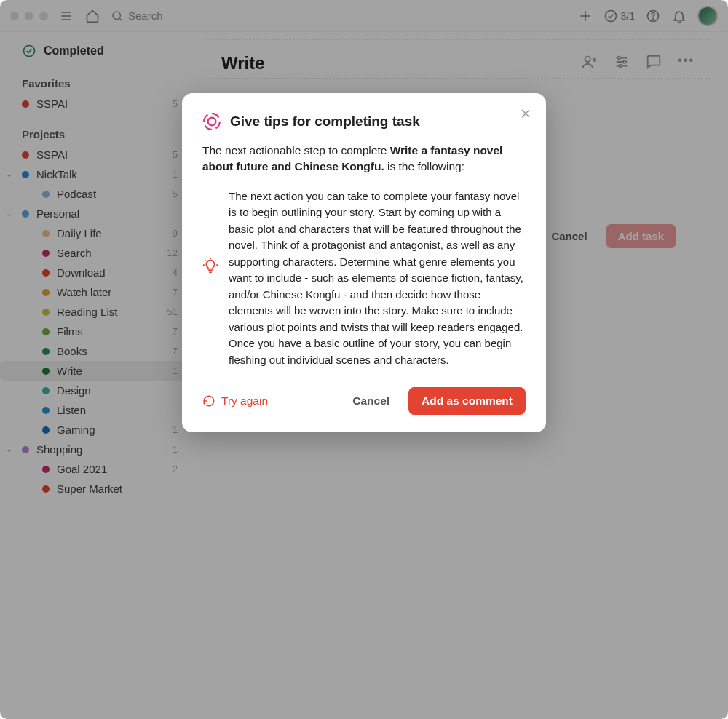 This screenshot has width=728, height=719. Describe the element at coordinates (526, 115) in the screenshot. I see `close-icon` at that location.